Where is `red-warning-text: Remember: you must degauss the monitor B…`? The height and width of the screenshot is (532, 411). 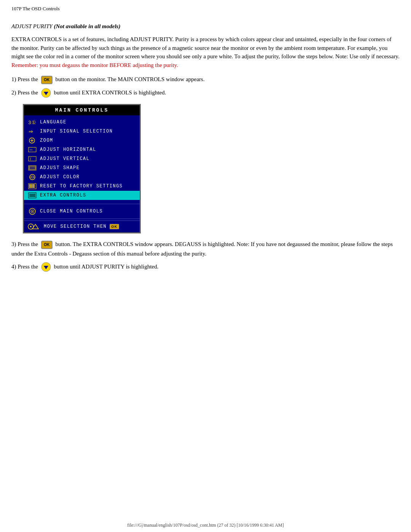
red-warning-text: Remember: you must degauss the monitor B… is located at coordinates (95, 65).